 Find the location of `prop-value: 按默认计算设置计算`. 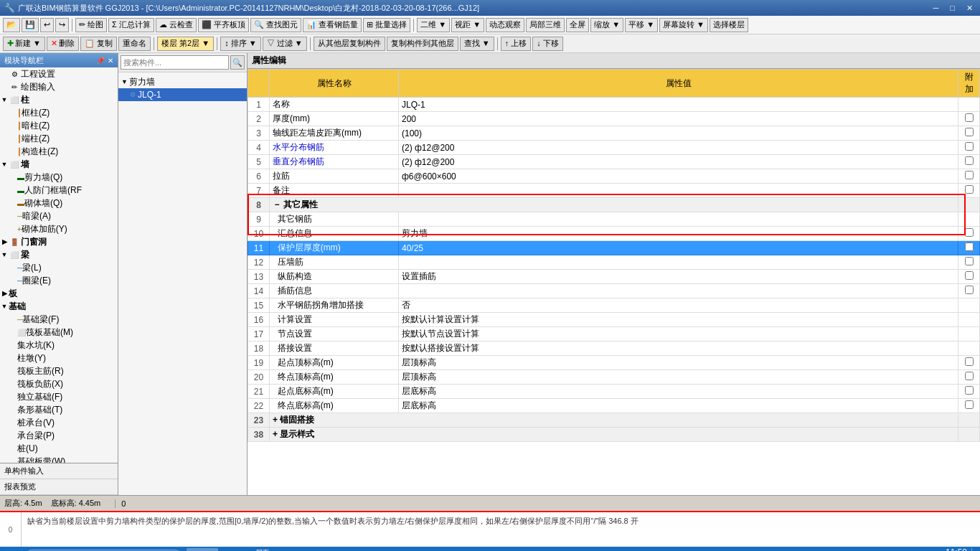

prop-value: 按默认计算设置计算 is located at coordinates (679, 320).